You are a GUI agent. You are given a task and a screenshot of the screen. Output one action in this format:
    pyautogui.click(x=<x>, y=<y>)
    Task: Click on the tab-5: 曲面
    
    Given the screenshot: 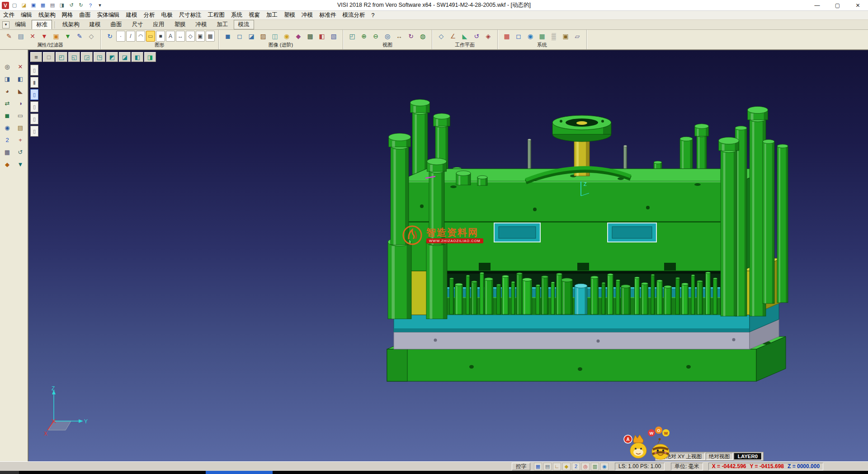 What is the action you would take?
    pyautogui.click(x=117, y=24)
    